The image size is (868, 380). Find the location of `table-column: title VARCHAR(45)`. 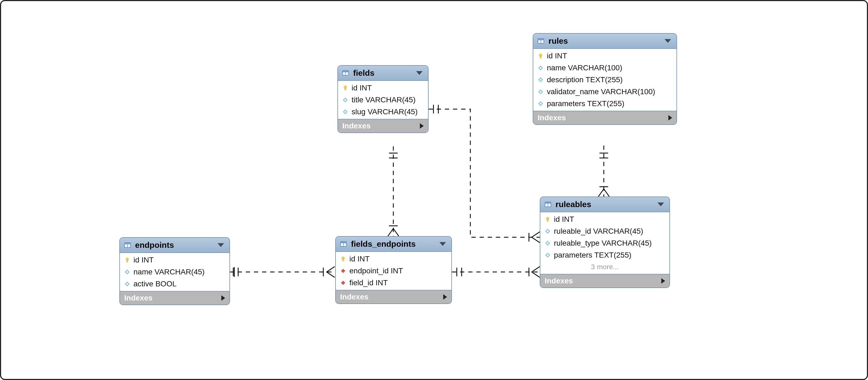

table-column: title VARCHAR(45) is located at coordinates (383, 100).